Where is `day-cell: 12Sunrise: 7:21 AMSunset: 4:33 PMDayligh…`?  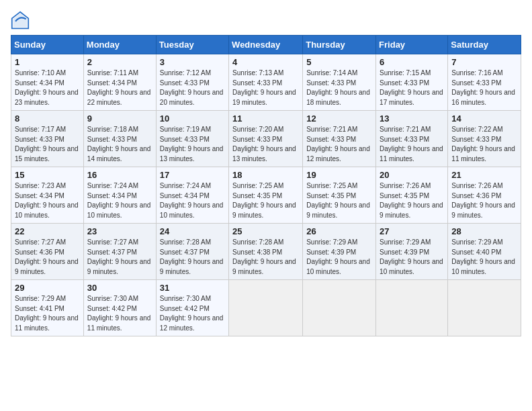 day-cell: 12Sunrise: 7:21 AMSunset: 4:33 PMDayligh… is located at coordinates (340, 139).